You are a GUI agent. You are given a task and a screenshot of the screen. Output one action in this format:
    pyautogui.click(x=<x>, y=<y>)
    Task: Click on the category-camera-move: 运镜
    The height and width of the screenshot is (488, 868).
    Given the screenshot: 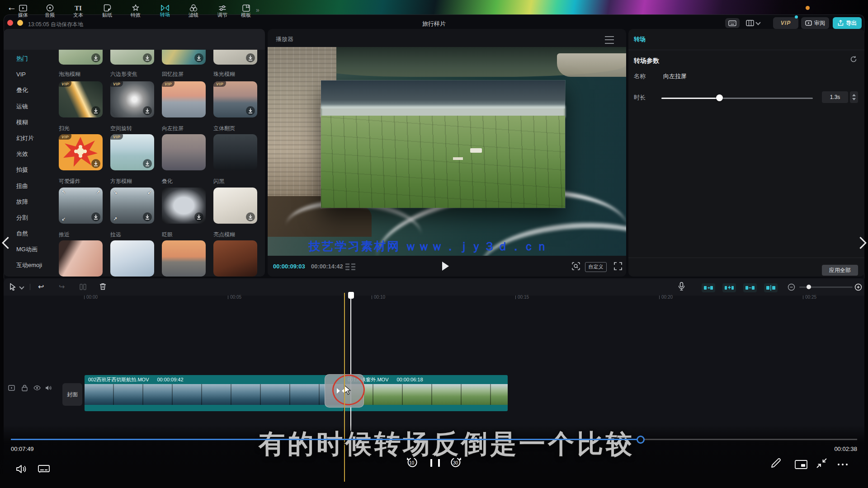 What is the action you would take?
    pyautogui.click(x=28, y=107)
    